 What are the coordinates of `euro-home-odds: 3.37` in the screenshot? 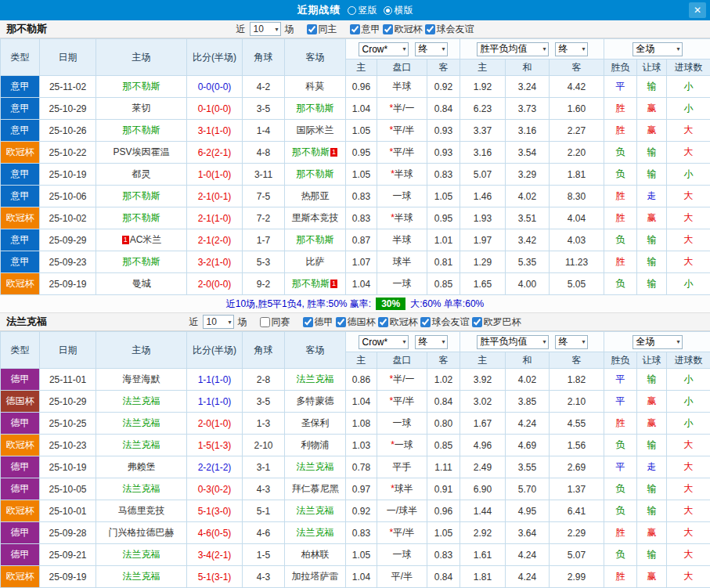 It's located at (483, 131).